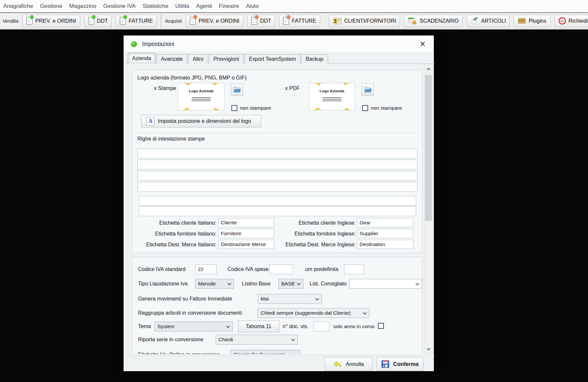 The image size is (588, 382). Describe the element at coordinates (385, 223) in the screenshot. I see `etichetta-cliente-eng-input` at that location.